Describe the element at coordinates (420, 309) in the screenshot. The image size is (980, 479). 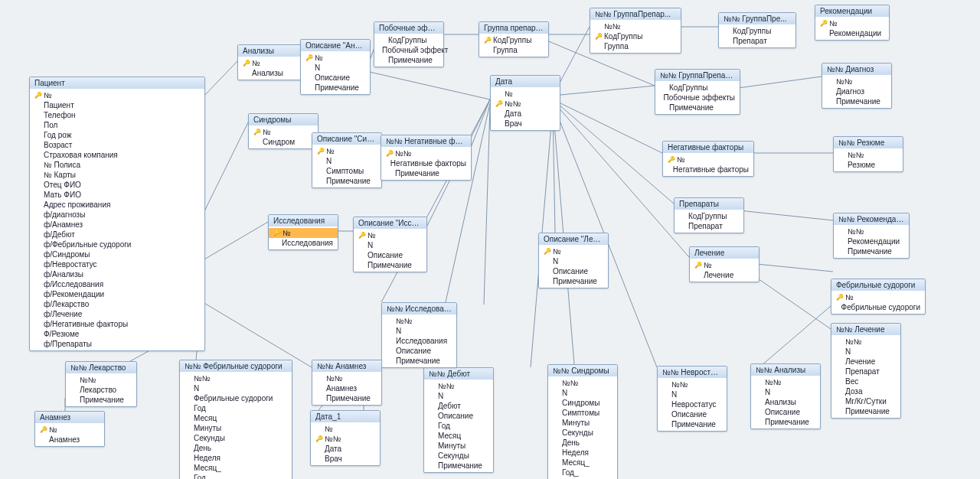
I see `table-header: №№ Исследования` at that location.